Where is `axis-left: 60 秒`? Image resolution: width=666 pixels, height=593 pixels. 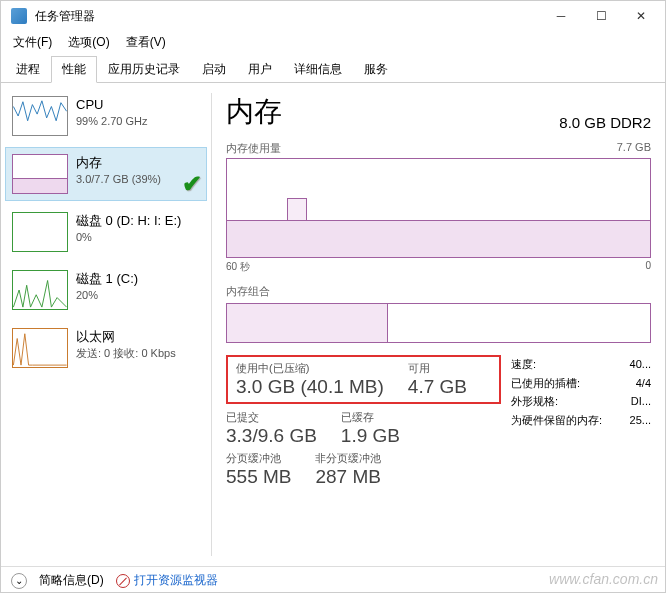
axis-left: 60 秒 is located at coordinates (238, 267).